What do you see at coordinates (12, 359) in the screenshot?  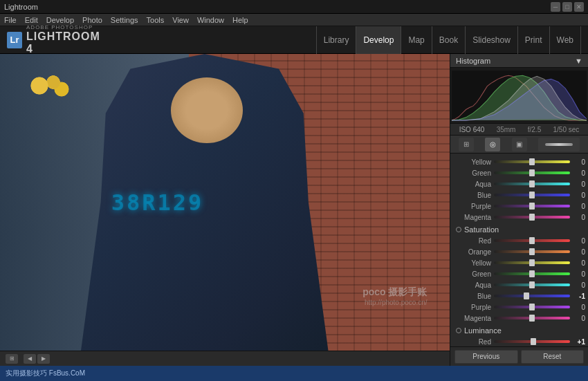 I see `view-mode-icon: ⊞` at bounding box center [12, 359].